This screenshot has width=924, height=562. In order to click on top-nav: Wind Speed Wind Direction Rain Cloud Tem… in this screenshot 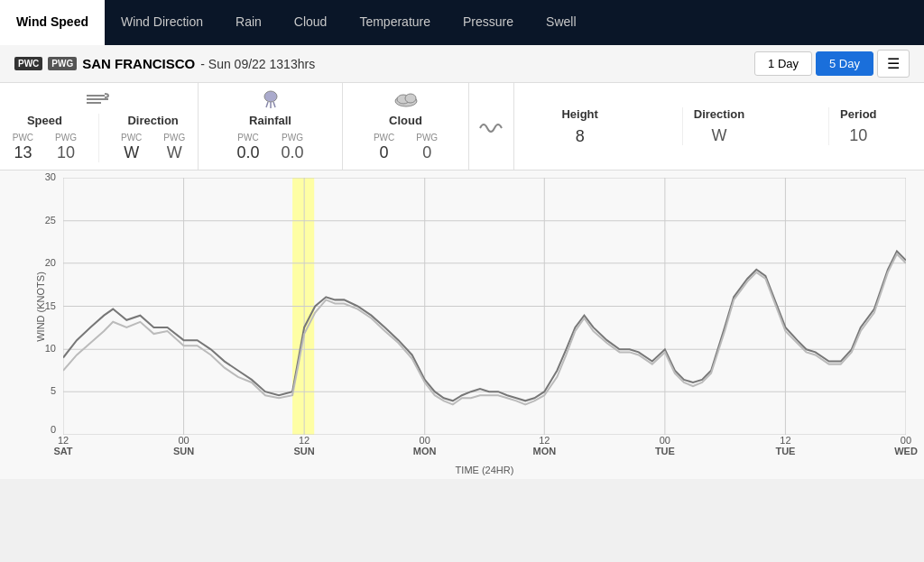, I will do `click(462, 23)`.